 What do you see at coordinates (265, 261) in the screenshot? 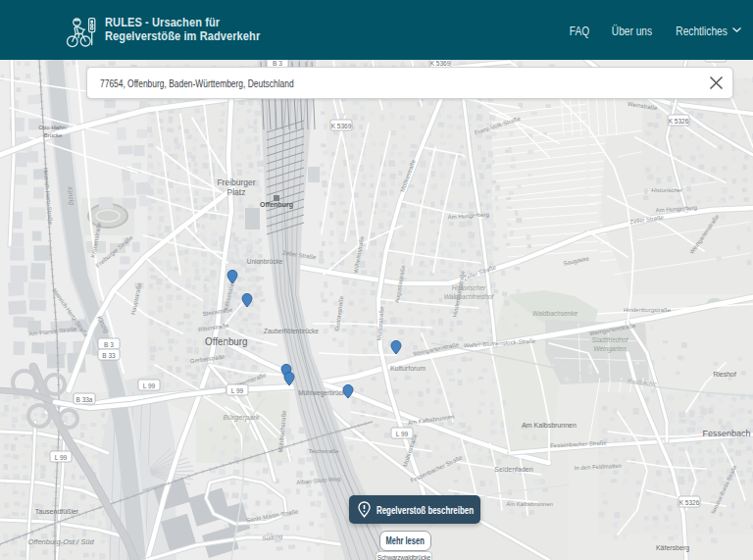
I see `svg-text: Unionbrücke` at bounding box center [265, 261].